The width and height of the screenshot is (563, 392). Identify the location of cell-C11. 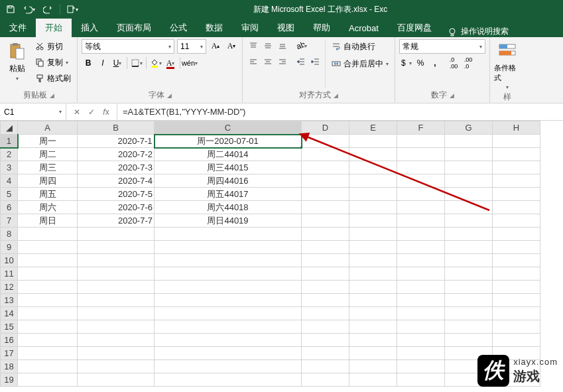
(228, 274).